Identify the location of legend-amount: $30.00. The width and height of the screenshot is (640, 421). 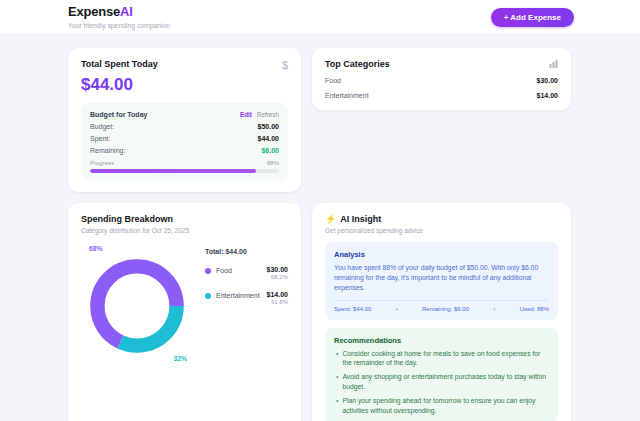
(278, 270).